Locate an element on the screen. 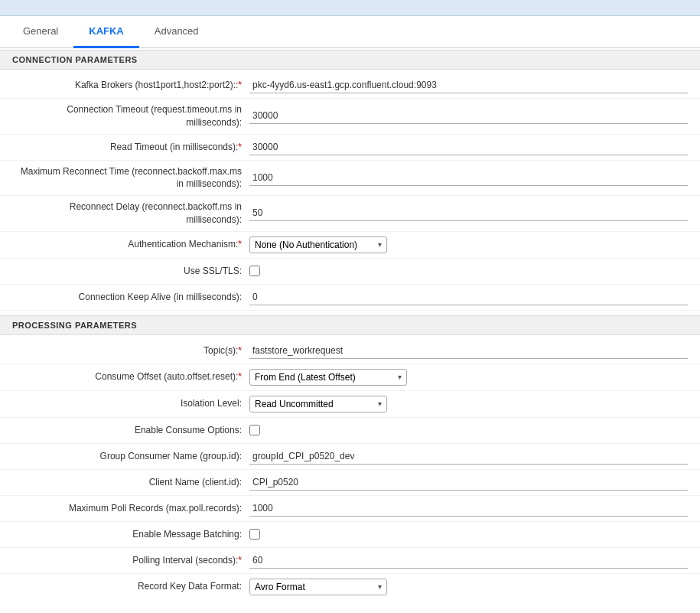  section-header-processing: PROCESSING PARAMETERS is located at coordinates (350, 325).